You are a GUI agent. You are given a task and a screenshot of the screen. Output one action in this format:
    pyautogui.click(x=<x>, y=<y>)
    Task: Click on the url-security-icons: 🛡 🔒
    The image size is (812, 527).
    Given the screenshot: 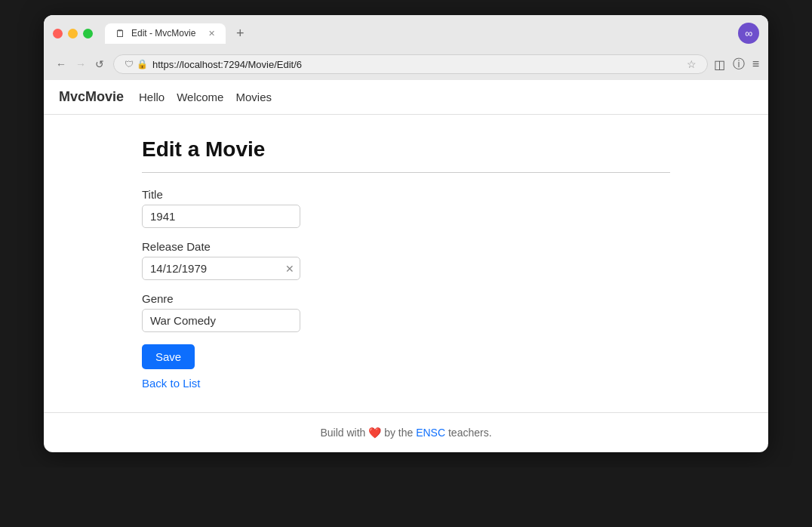 What is the action you would take?
    pyautogui.click(x=136, y=64)
    